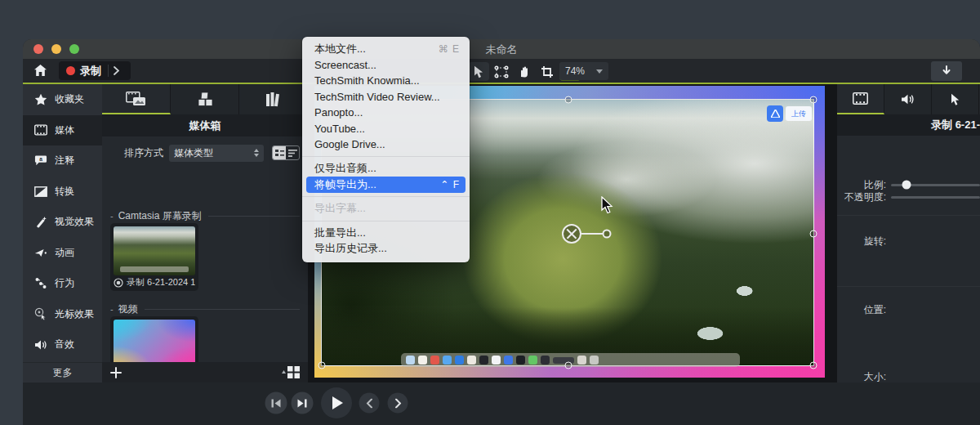  What do you see at coordinates (205, 373) in the screenshot?
I see `media-bin-footer` at bounding box center [205, 373].